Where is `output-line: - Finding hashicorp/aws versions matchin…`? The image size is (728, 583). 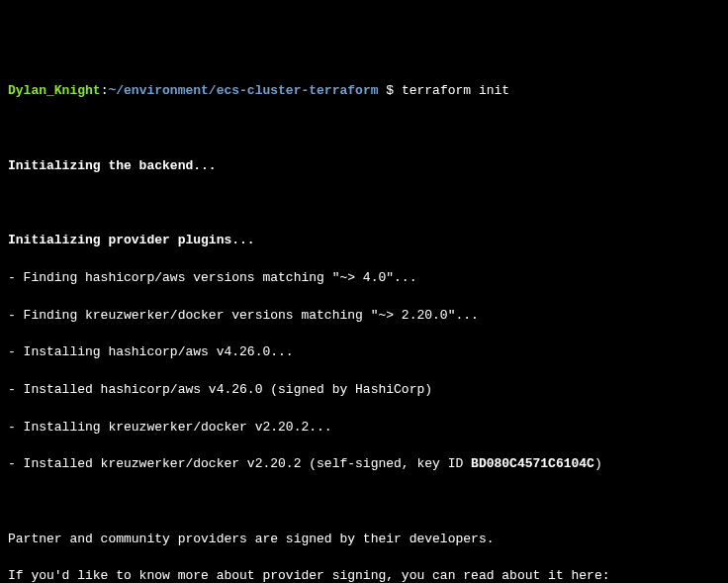 output-line: - Finding hashicorp/aws versions matchin… is located at coordinates (364, 279).